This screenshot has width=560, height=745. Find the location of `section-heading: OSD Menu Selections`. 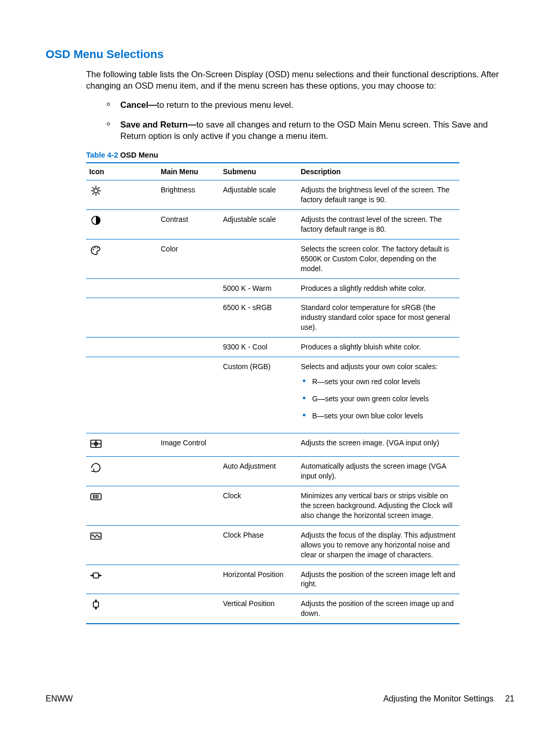

section-heading: OSD Menu Selections is located at coordinates (280, 54).